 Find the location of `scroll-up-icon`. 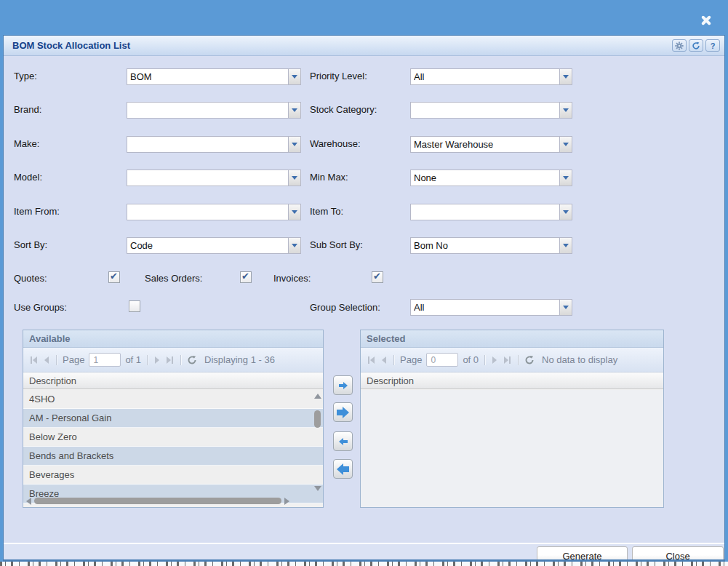

scroll-up-icon is located at coordinates (318, 396).